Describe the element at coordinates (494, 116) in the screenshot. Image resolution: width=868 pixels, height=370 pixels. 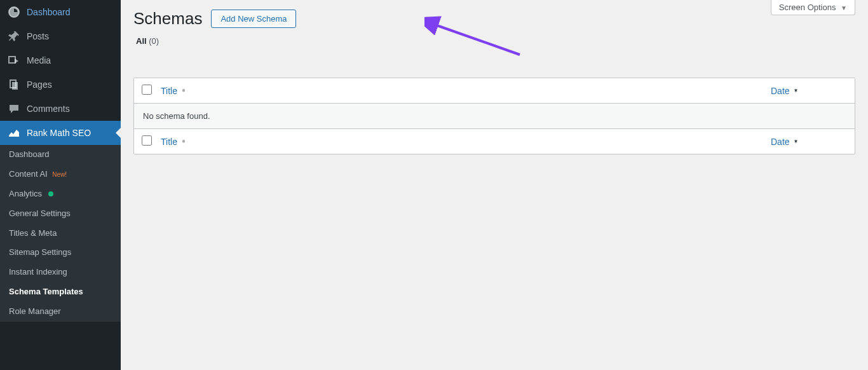
I see `table-empty-row: No schema found.` at that location.